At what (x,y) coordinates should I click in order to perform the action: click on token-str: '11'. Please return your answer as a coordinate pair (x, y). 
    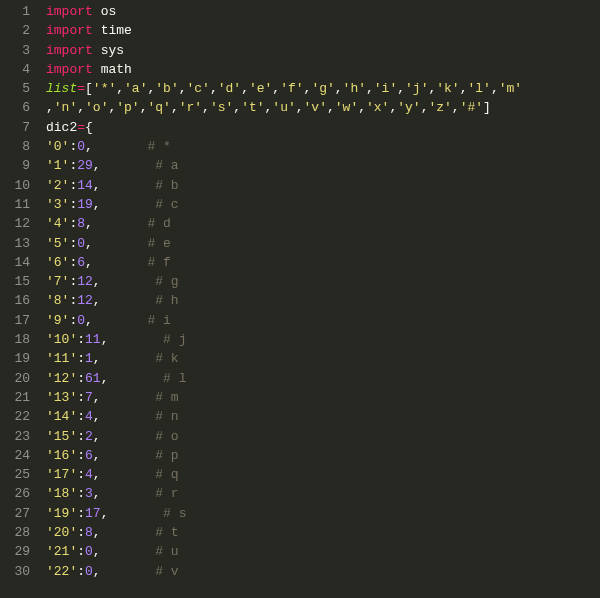
    Looking at the image, I should click on (62, 358).